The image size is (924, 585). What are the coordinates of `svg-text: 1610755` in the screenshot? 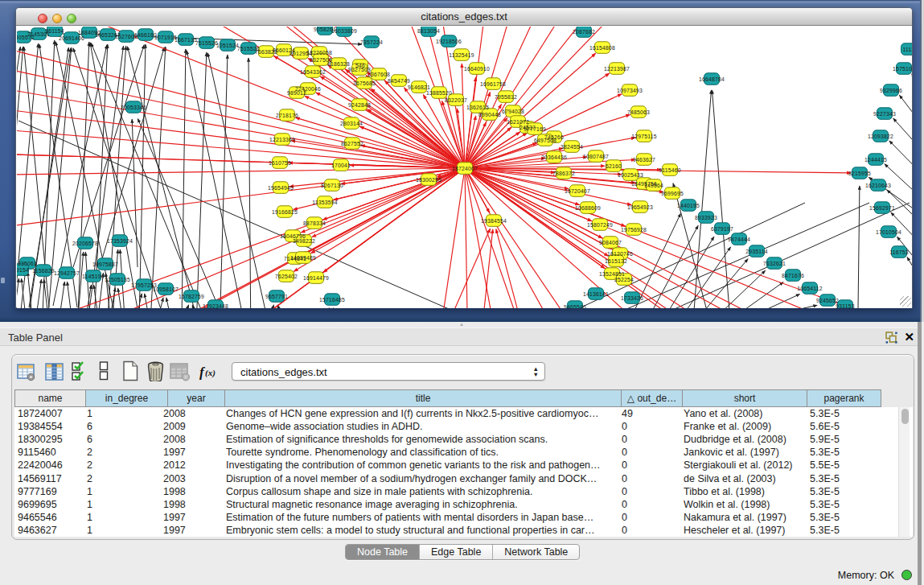 It's located at (280, 163).